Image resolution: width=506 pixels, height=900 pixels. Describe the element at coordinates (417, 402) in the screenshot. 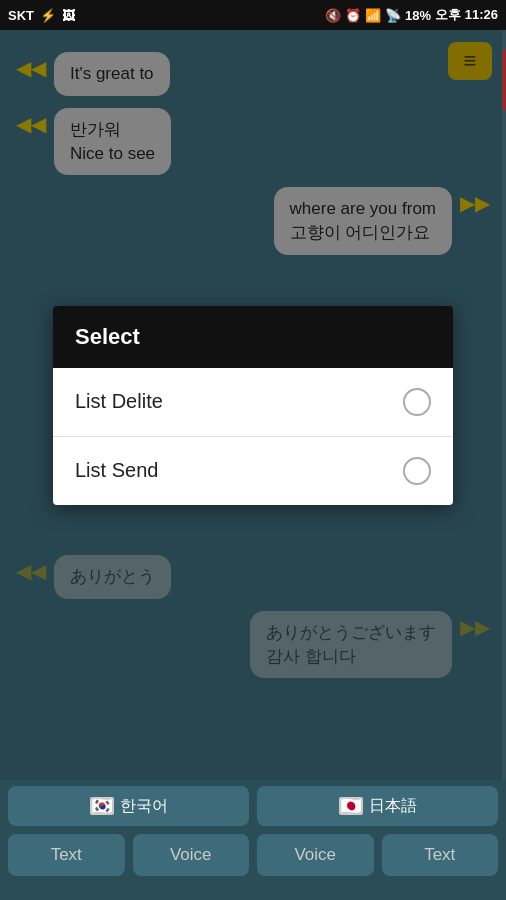

I see `list-delete-radio` at that location.